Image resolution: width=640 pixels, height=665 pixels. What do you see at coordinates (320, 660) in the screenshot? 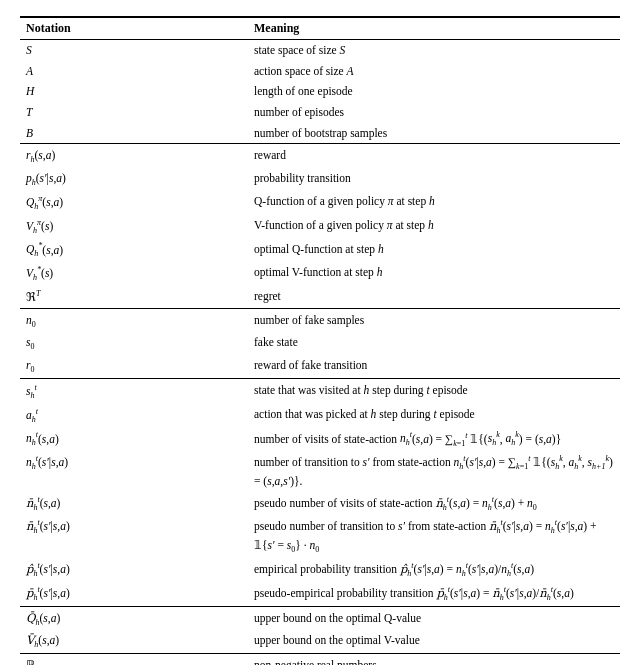
I see `table-row: ℝ+non-negative real numbers` at bounding box center [320, 660].